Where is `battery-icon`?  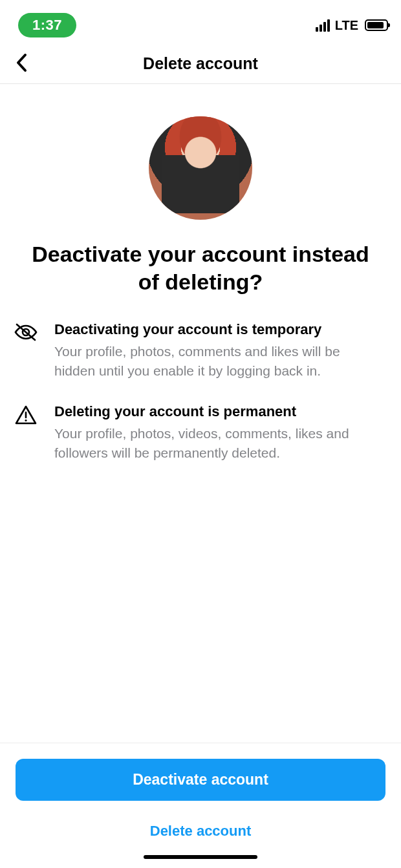
battery-icon is located at coordinates (376, 25).